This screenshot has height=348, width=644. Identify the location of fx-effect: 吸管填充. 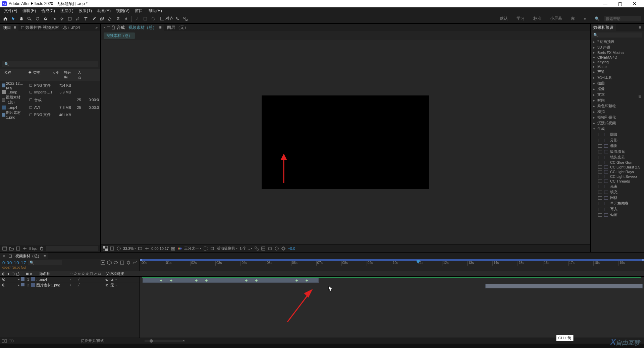
(617, 151).